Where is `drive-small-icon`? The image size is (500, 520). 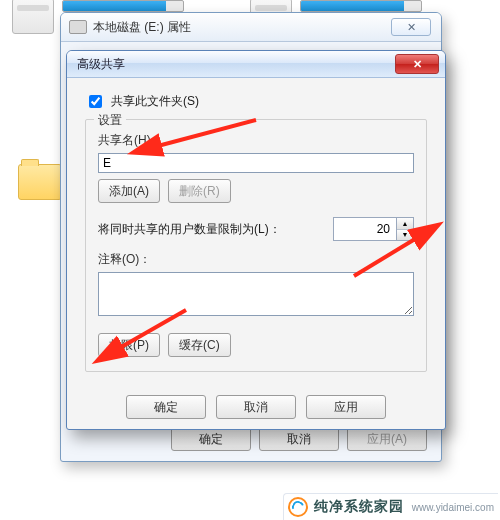
drive-small-icon is located at coordinates (78, 27).